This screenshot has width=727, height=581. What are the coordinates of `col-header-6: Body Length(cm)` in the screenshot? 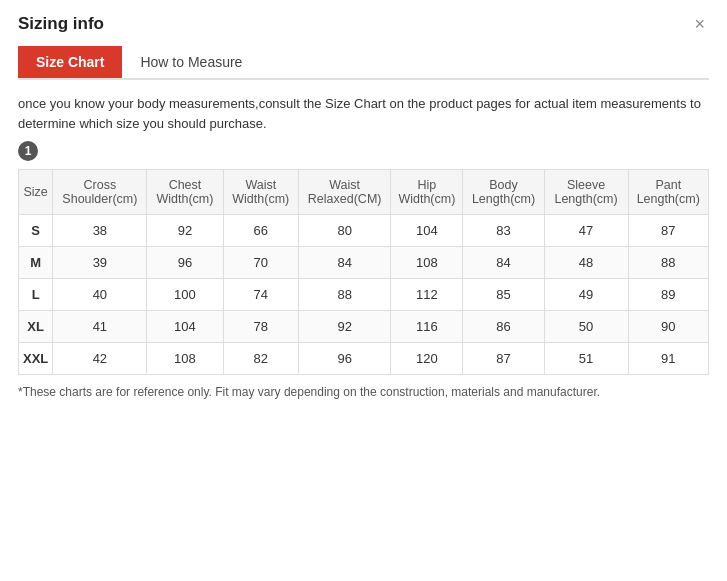 It's located at (504, 192).